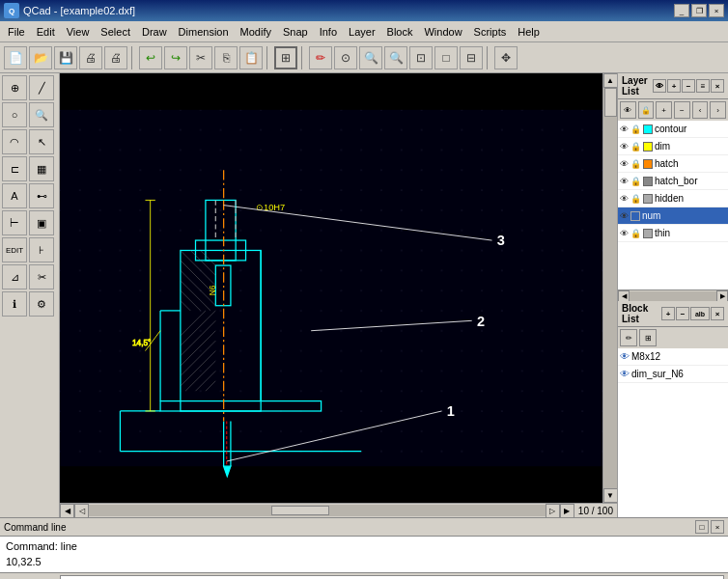 Image resolution: width=728 pixels, height=579 pixels. I want to click on print-button: 🖨, so click(91, 58).